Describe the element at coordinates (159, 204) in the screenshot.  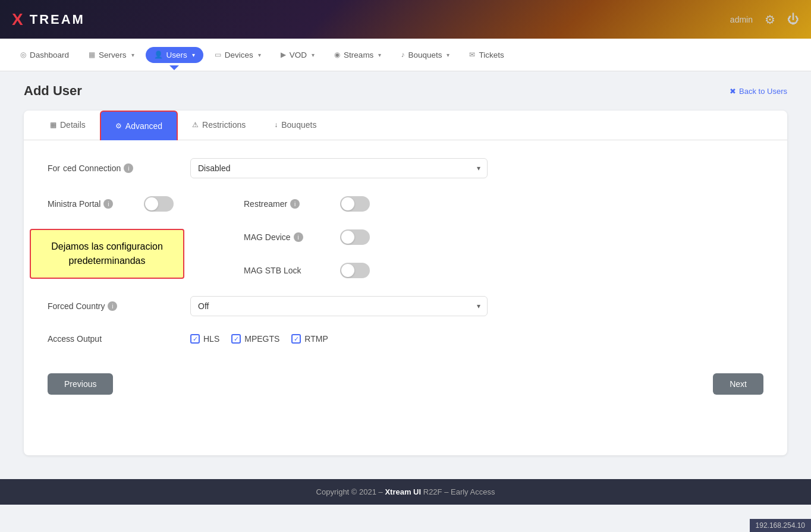
I see `ministra-portal-toggle` at that location.